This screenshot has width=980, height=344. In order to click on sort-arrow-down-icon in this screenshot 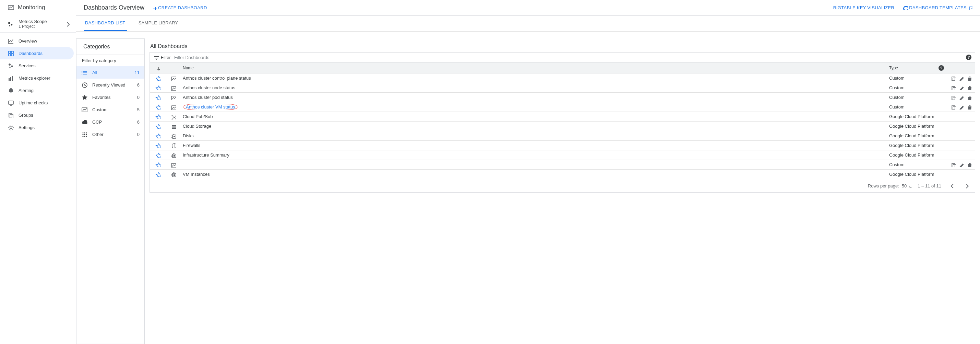, I will do `click(158, 68)`.